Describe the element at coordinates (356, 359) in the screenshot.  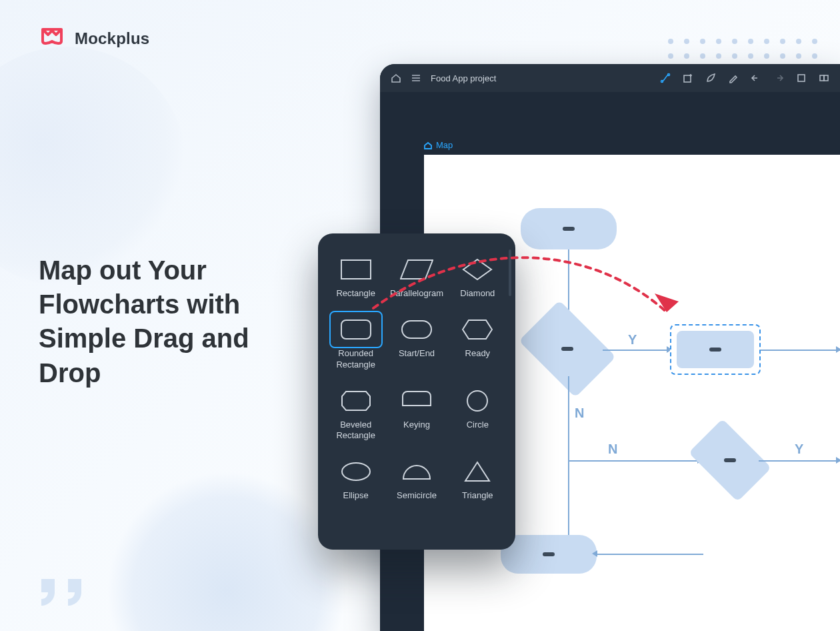
I see `shape-label: Rounded Rectangle` at that location.